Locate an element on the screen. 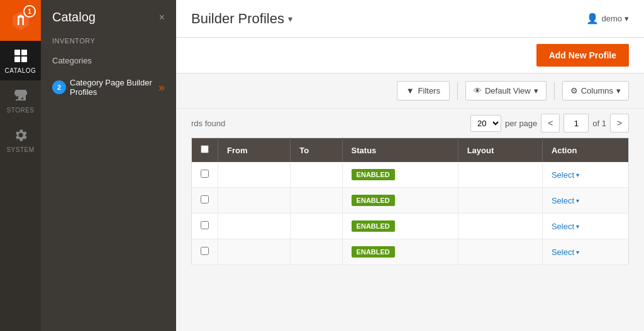  columns-arrow-icon: ▾ is located at coordinates (619, 90).